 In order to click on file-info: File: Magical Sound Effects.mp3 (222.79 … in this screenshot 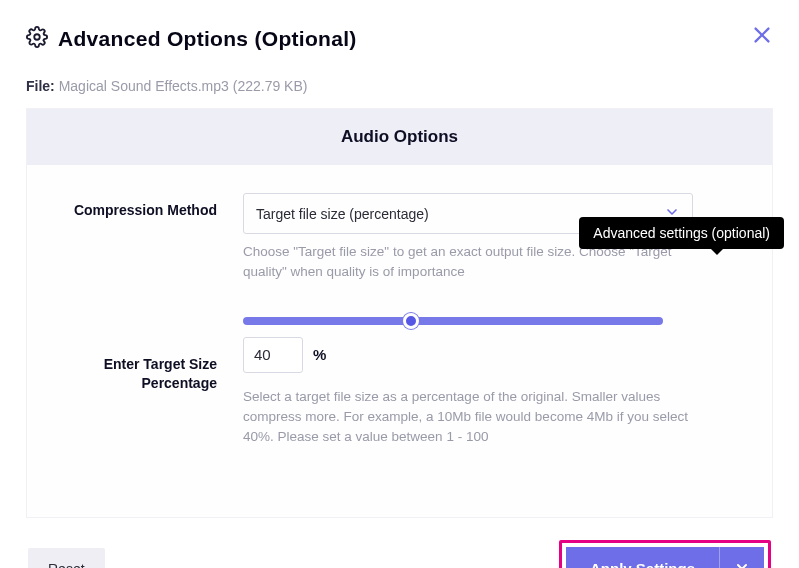, I will do `click(400, 86)`.